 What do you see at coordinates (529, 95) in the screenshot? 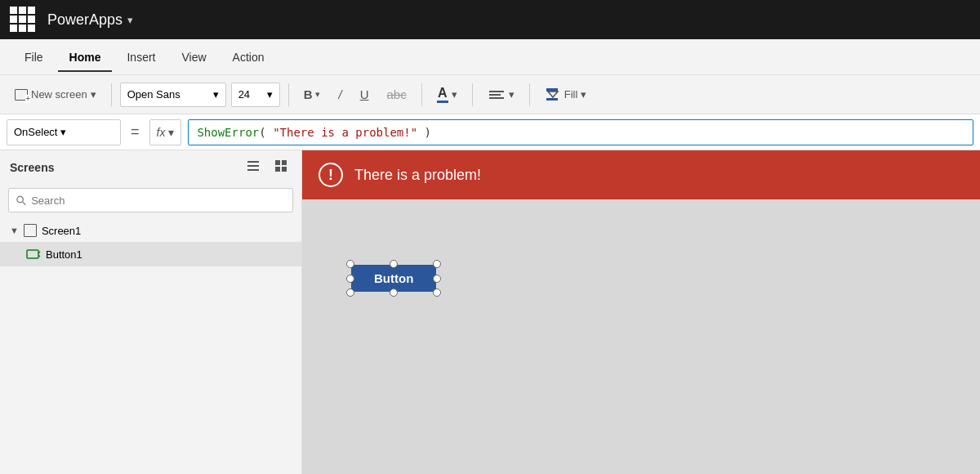
I see `sep5` at bounding box center [529, 95].